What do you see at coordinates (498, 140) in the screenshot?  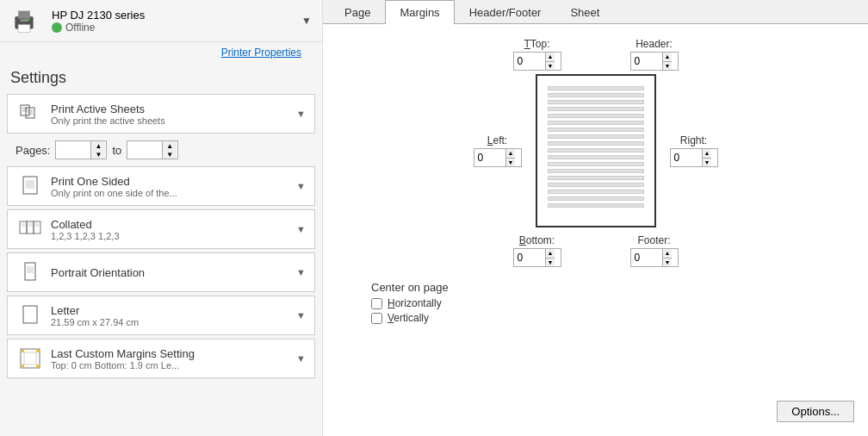 I see `left-label: Left:` at bounding box center [498, 140].